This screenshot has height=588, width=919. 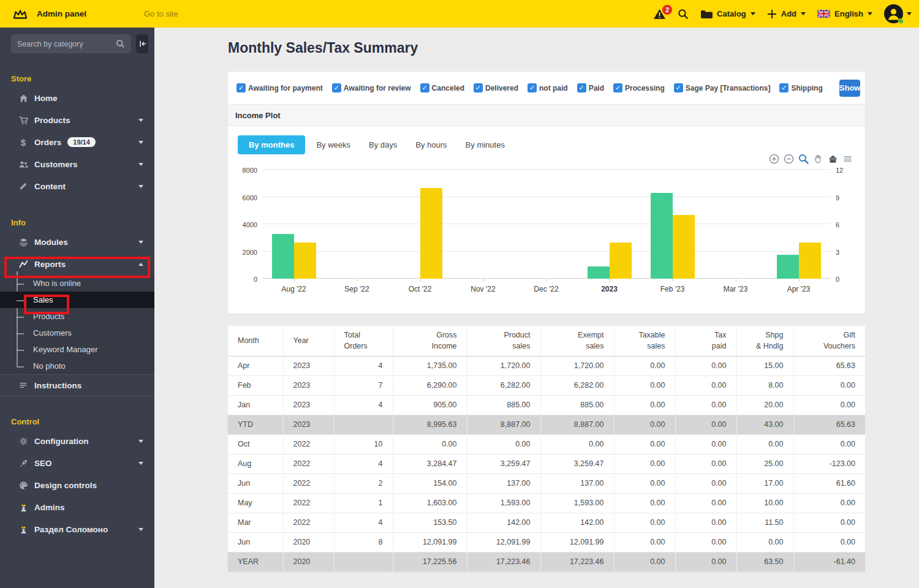 I want to click on search-icon, so click(x=683, y=14).